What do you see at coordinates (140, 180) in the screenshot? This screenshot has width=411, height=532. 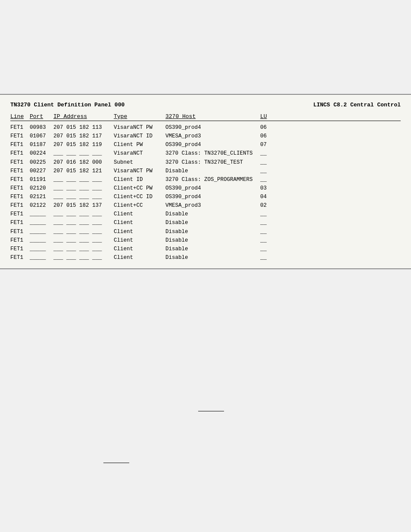 I see `cell-type: Client ID` at bounding box center [140, 180].